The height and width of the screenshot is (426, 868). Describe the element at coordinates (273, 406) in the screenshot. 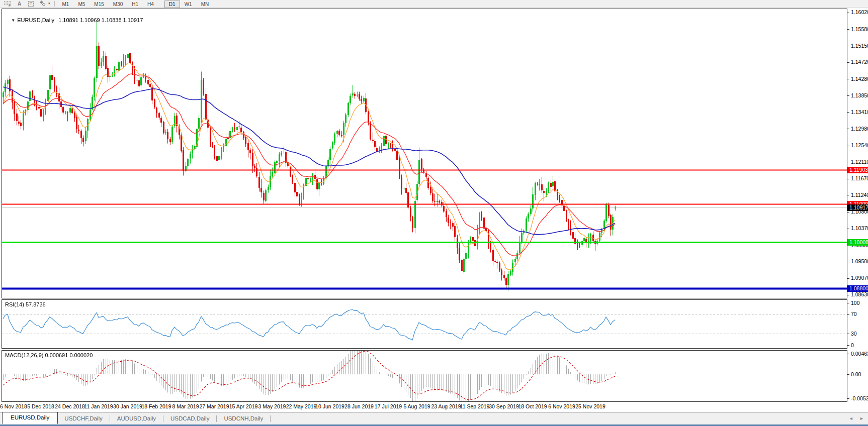

I see `date-label: 3 May 2019` at that location.